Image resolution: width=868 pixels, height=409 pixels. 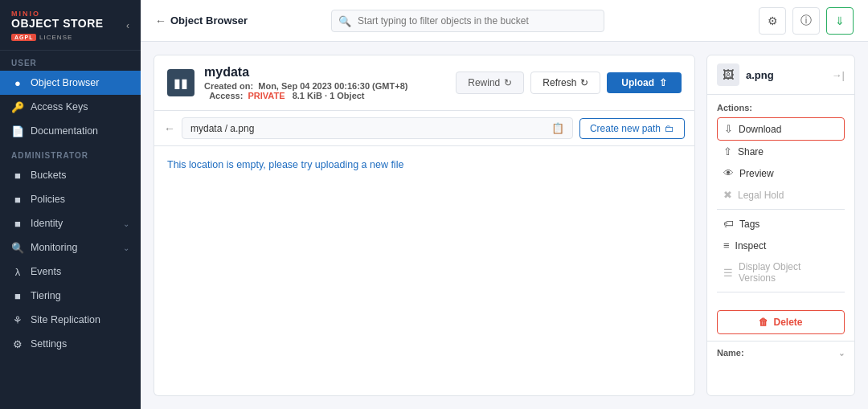 I want to click on upload-button: Upload ⇧, so click(x=645, y=83).